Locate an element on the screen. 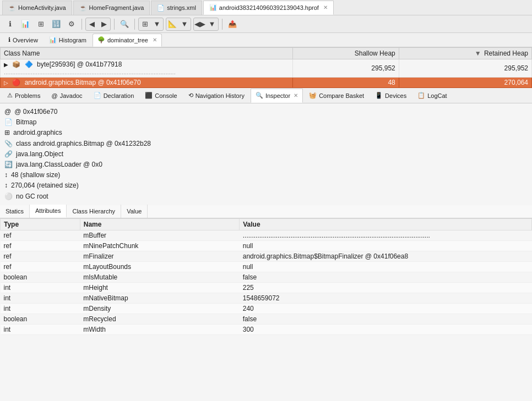 The width and height of the screenshot is (532, 401). inspector-shallow-row: ↕ 48 (shallow size) is located at coordinates (266, 175).